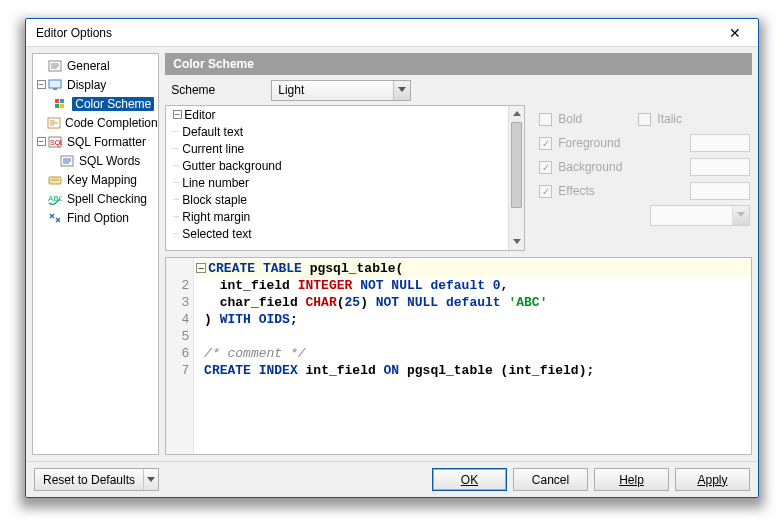  Describe the element at coordinates (470, 480) in the screenshot. I see `ok-button: OK` at that location.